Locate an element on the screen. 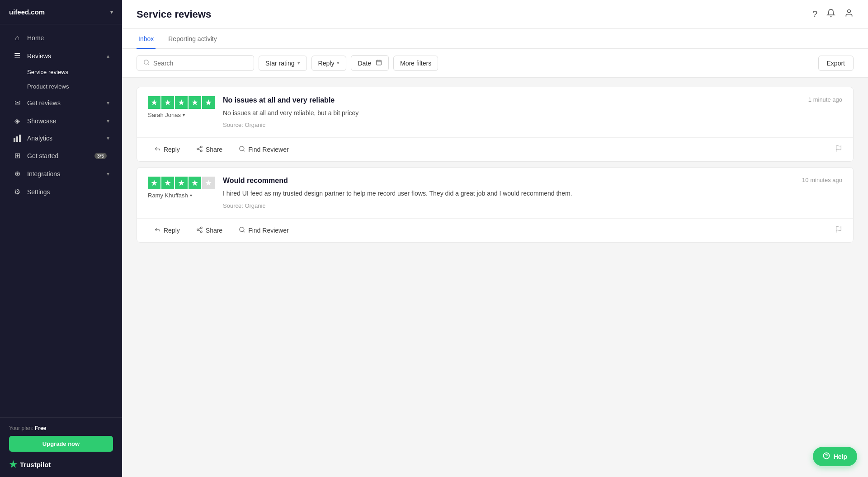  review-header: ★ ★ ★ ★ ★ Ramy Khuffash ▾ Wo is located at coordinates (495, 192).